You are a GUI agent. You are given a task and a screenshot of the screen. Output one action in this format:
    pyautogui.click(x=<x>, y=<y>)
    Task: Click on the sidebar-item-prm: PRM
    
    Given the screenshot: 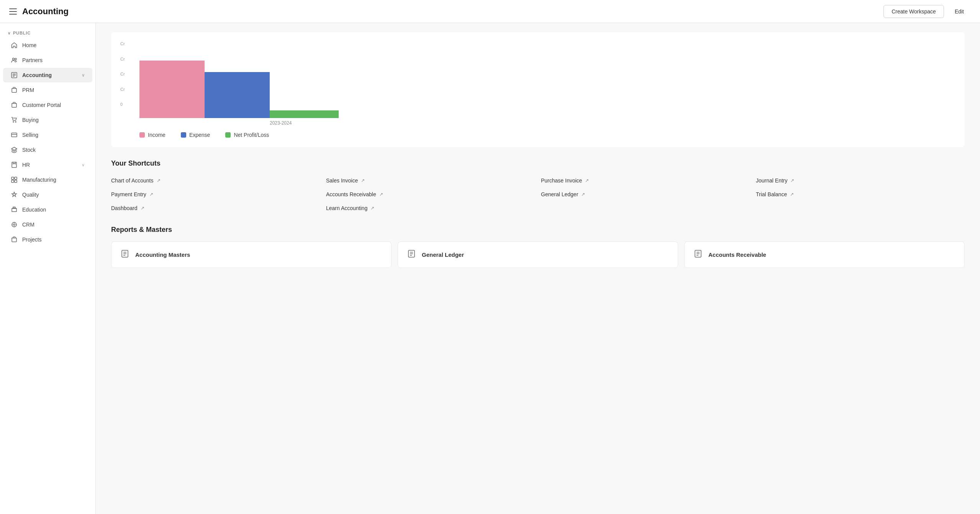 What is the action you would take?
    pyautogui.click(x=48, y=90)
    